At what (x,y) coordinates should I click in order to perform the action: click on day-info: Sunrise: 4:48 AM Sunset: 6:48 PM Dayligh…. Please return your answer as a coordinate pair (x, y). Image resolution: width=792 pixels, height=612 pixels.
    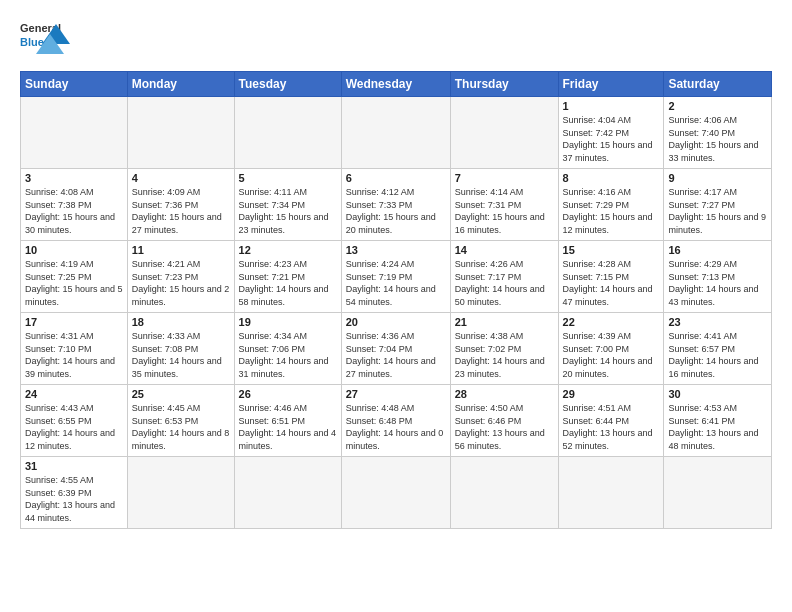
    Looking at the image, I should click on (396, 427).